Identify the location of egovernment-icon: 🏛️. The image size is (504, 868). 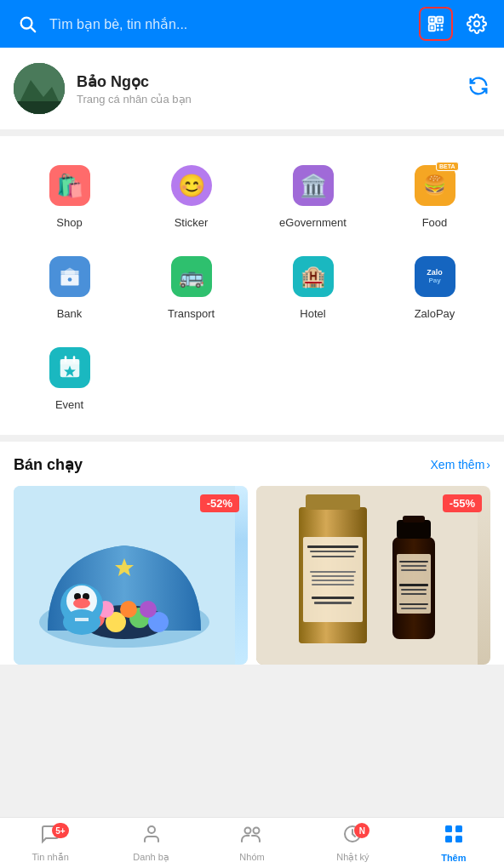
(313, 186).